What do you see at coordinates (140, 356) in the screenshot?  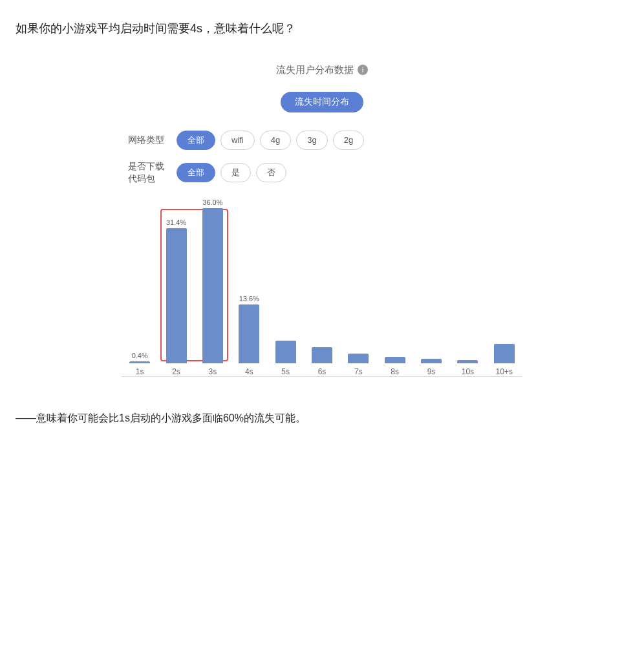 I see `bar-value-label-1s: 0.4%` at bounding box center [140, 356].